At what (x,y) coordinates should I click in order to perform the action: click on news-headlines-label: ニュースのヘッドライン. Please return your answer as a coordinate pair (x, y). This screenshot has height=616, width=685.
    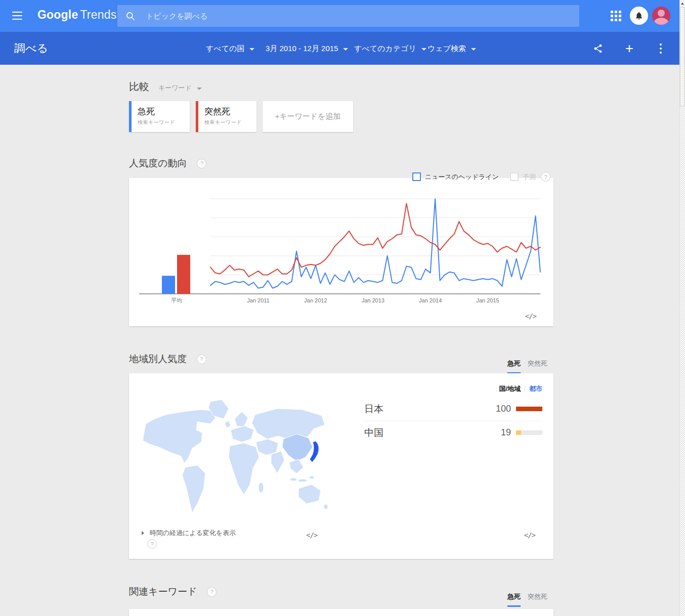
    Looking at the image, I should click on (462, 177).